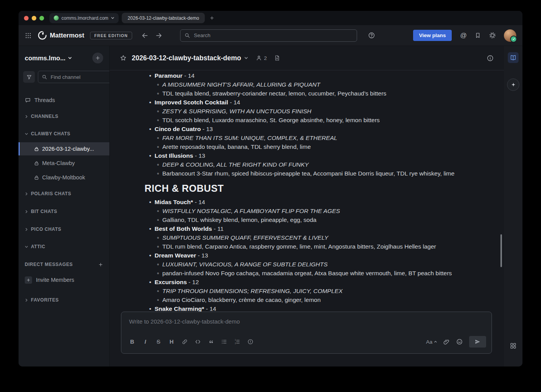 Image resolution: width=541 pixels, height=392 pixels. I want to click on filter-icon, so click(29, 77).